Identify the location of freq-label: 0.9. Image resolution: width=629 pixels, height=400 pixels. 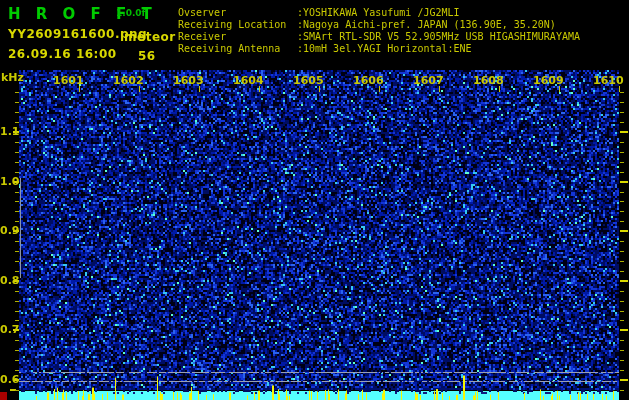
(6, 230).